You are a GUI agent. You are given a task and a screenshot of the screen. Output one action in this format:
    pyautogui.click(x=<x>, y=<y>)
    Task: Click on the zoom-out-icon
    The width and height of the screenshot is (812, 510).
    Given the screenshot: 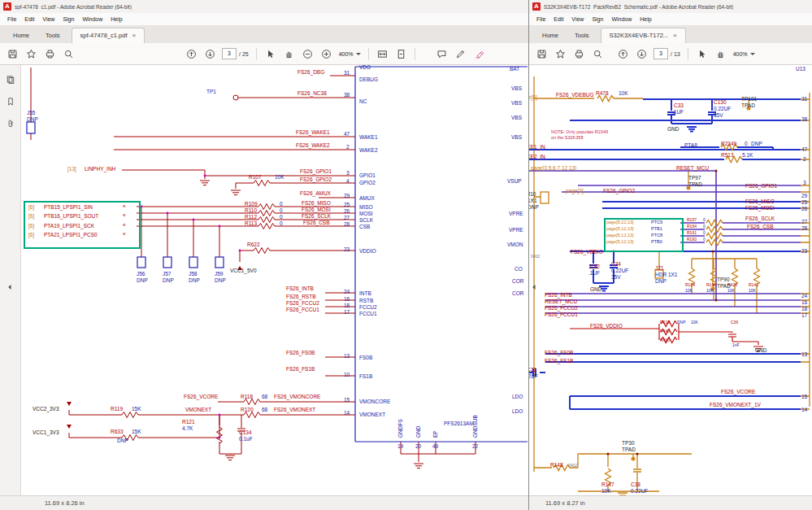 What is the action you would take?
    pyautogui.click(x=307, y=54)
    